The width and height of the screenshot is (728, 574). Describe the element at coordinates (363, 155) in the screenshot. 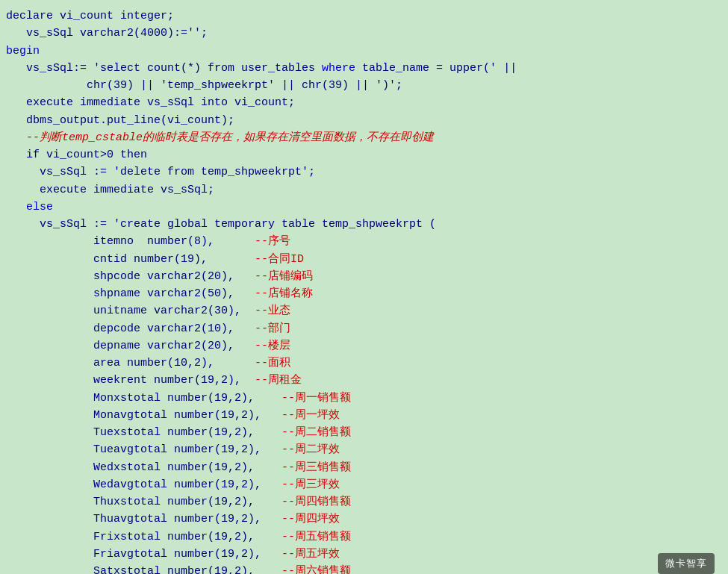

I see `code-line-9: if vi_count>0 then` at that location.